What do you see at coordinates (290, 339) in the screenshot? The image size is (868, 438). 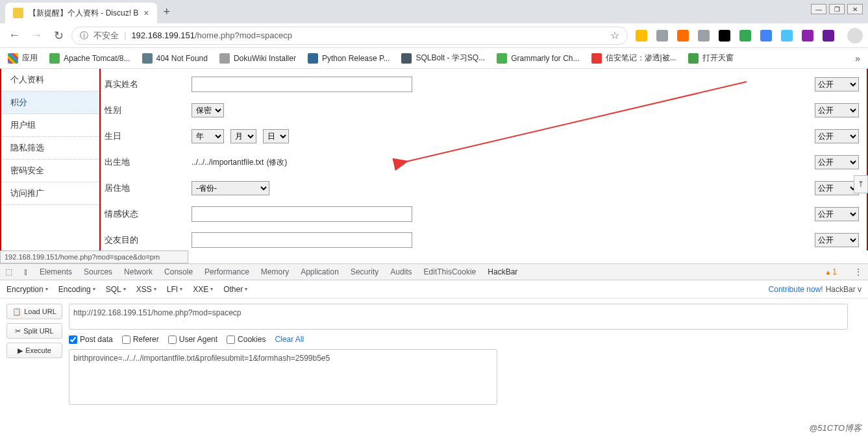 I see `clear-all-link: Clear All` at bounding box center [290, 339].